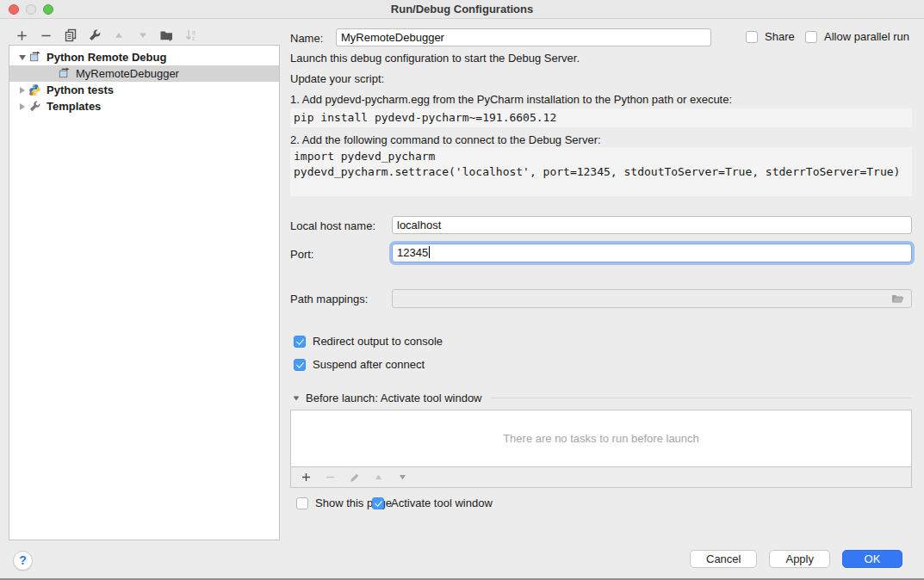  Describe the element at coordinates (71, 36) in the screenshot. I see `copy-configuration-button` at that location.